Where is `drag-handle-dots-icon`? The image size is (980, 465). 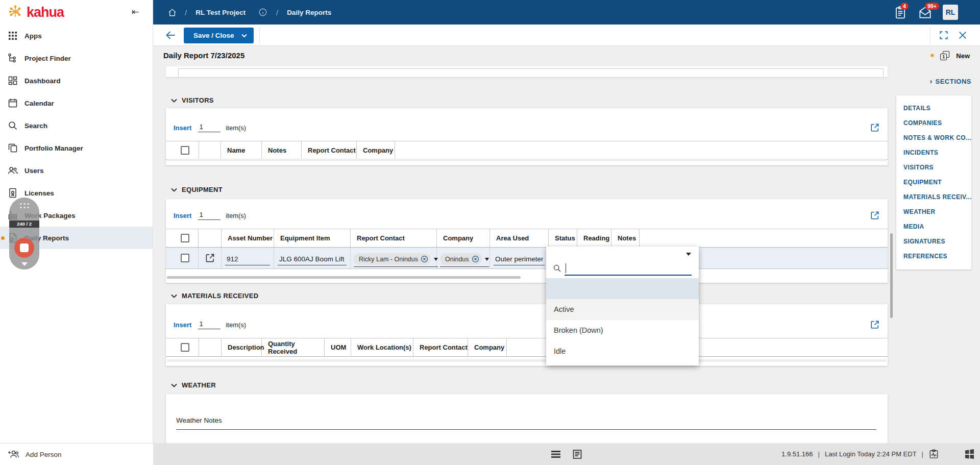
drag-handle-dots-icon is located at coordinates (24, 205).